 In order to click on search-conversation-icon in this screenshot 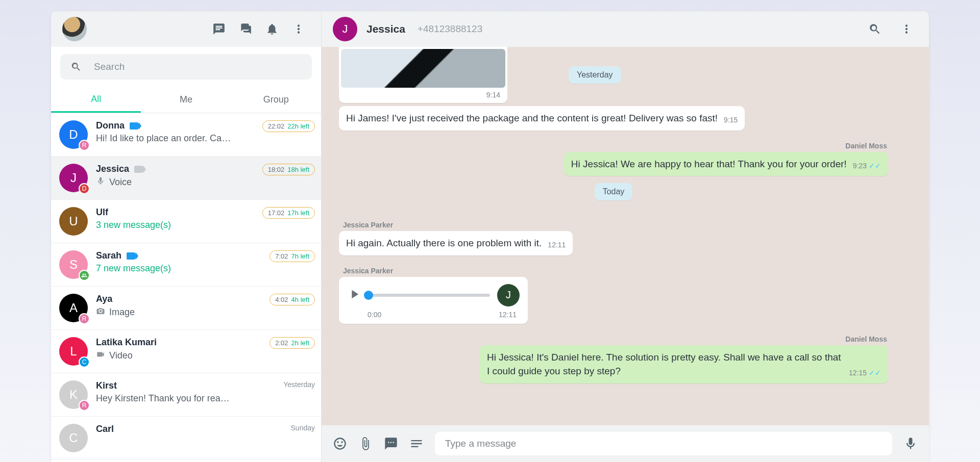, I will do `click(875, 29)`.